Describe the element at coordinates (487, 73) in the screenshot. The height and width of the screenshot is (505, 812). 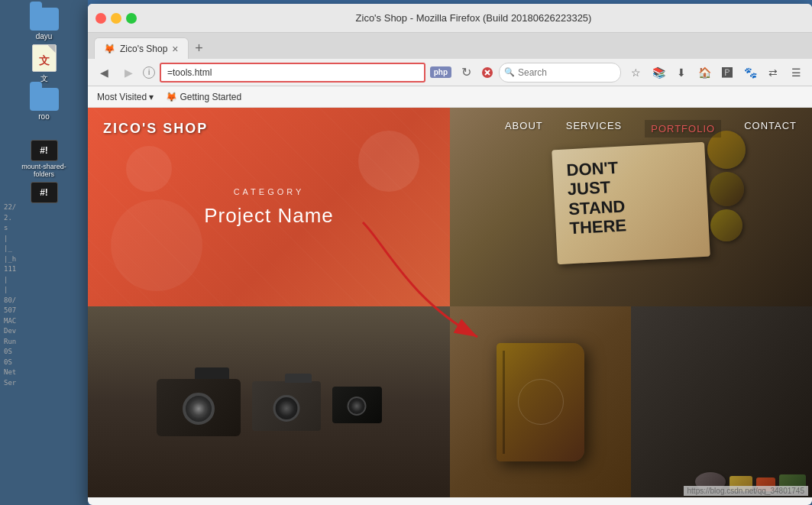
I see `security-icon` at that location.